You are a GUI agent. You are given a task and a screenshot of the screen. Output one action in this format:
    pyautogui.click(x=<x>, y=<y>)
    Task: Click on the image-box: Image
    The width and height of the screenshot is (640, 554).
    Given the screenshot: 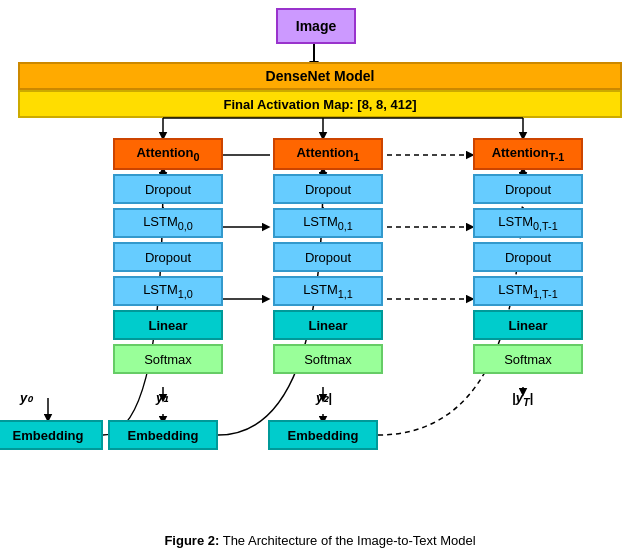 What is the action you would take?
    pyautogui.click(x=316, y=26)
    